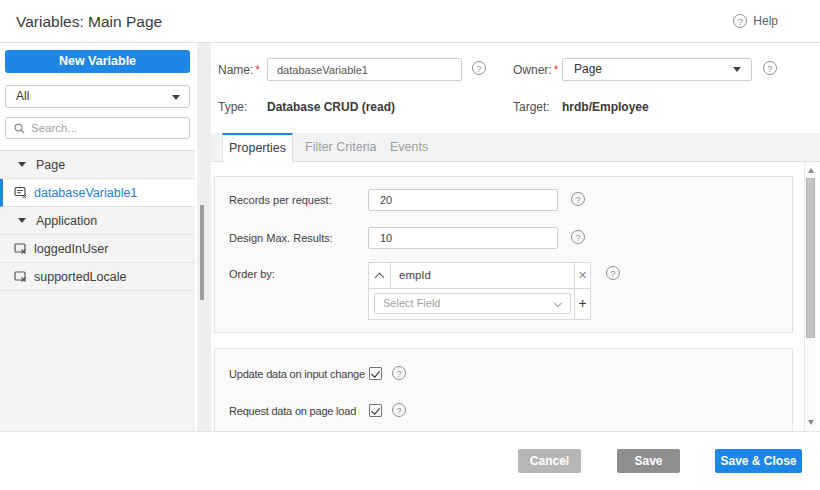  Describe the element at coordinates (280, 200) in the screenshot. I see `records-per-request-label: Records per request:` at that location.